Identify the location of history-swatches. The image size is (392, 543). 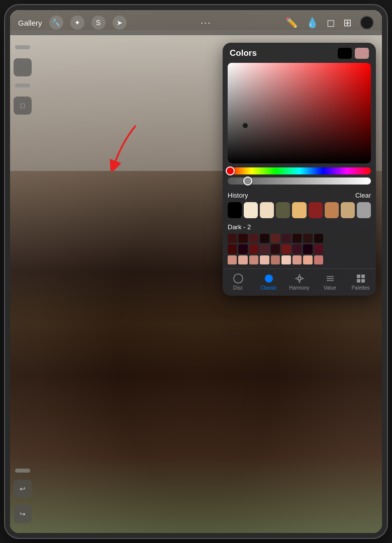
(300, 210).